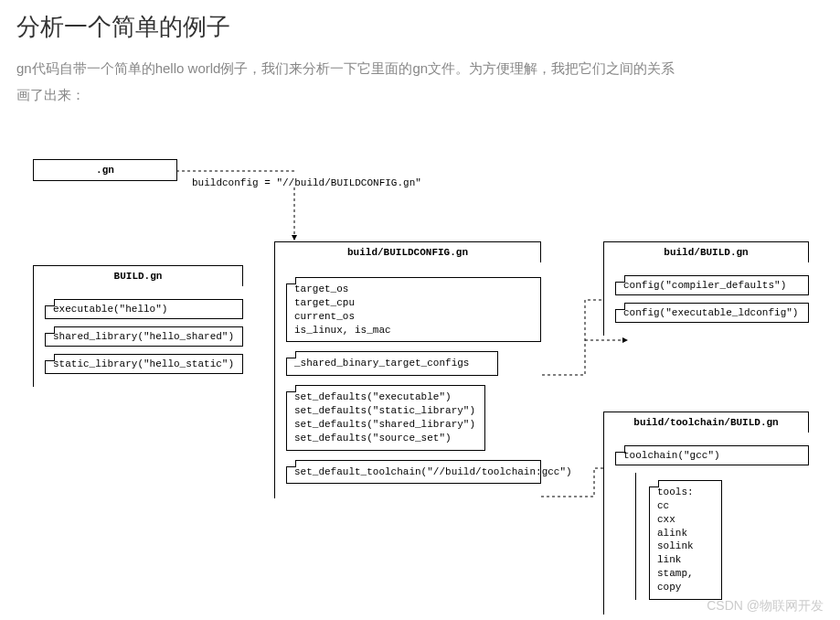 Image resolution: width=840 pixels, height=620 pixels. Describe the element at coordinates (712, 313) in the screenshot. I see `build-build-gn-item: config("executable_ldconfig")` at that location.